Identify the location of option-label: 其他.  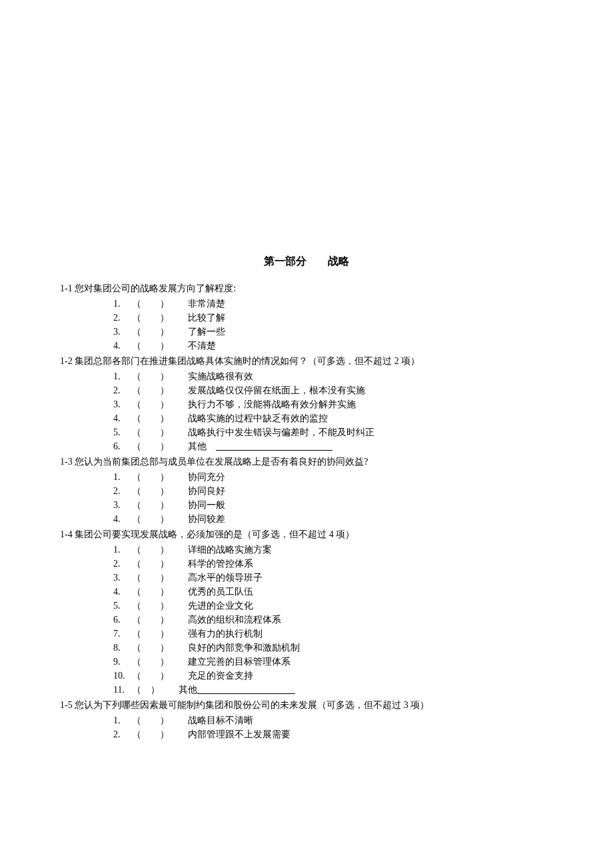
(188, 689).